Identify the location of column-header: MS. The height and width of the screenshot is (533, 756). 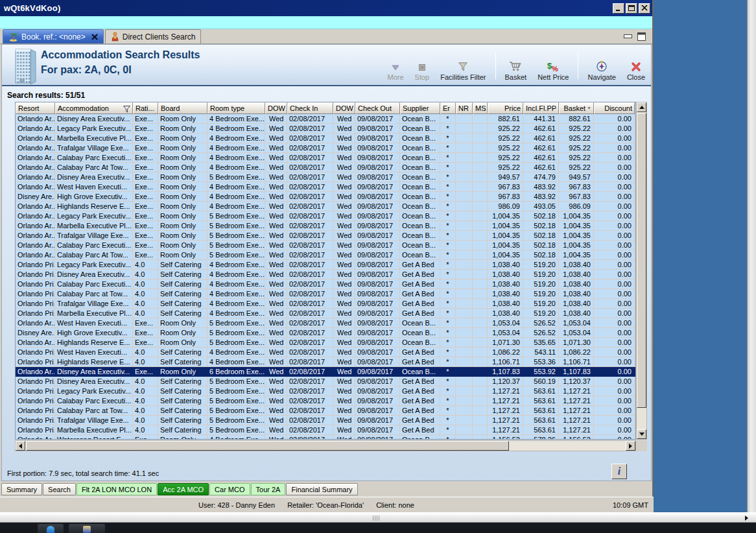
(480, 108).